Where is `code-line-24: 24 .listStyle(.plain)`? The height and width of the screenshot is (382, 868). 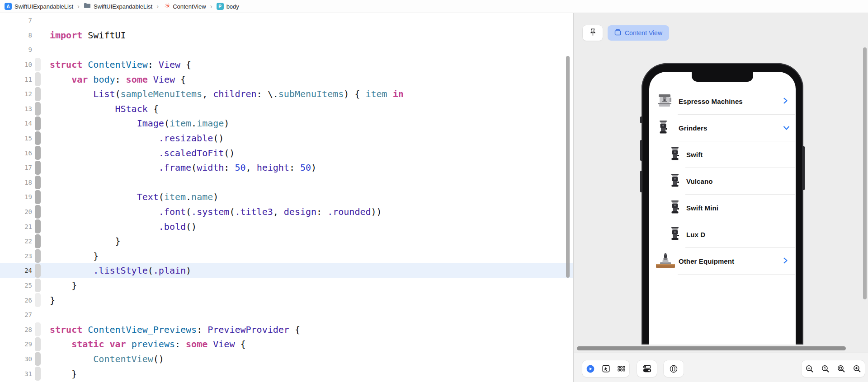 code-line-24: 24 .listStyle(.plain) is located at coordinates (287, 271).